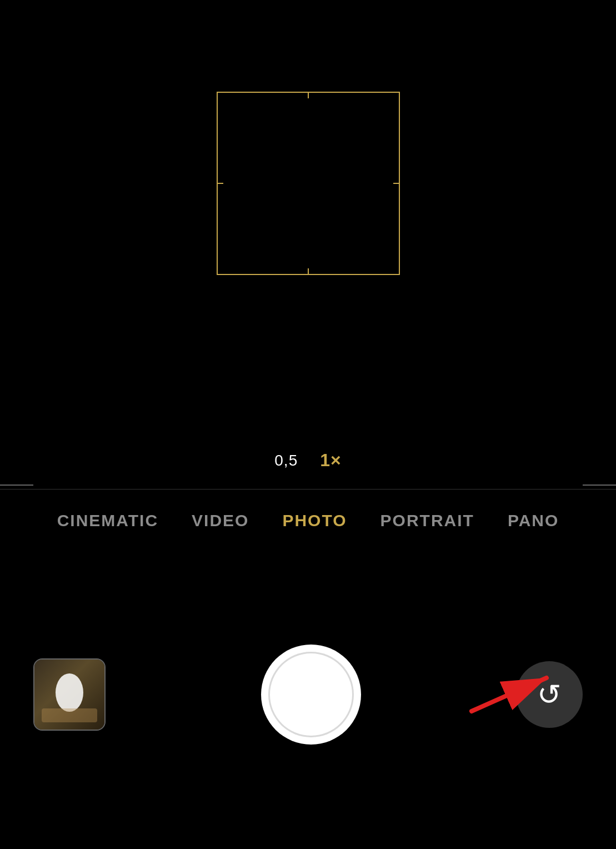 The height and width of the screenshot is (849, 616). Describe the element at coordinates (599, 485) in the screenshot. I see `divider-right` at that location.